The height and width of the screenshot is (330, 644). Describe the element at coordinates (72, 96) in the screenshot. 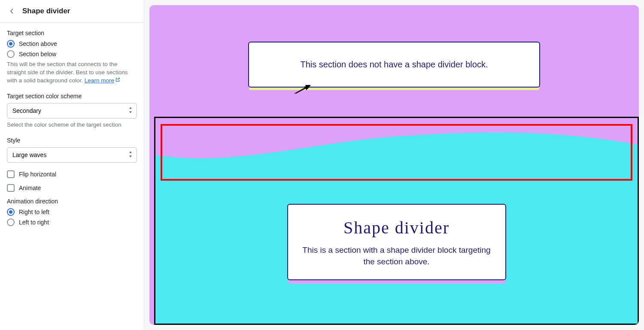

I see `color-scheme-label: Target section color scheme` at that location.